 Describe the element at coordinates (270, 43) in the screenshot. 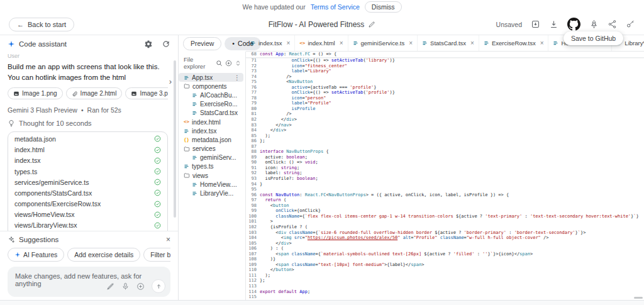

I see `editor-tab: index.tsx×` at that location.